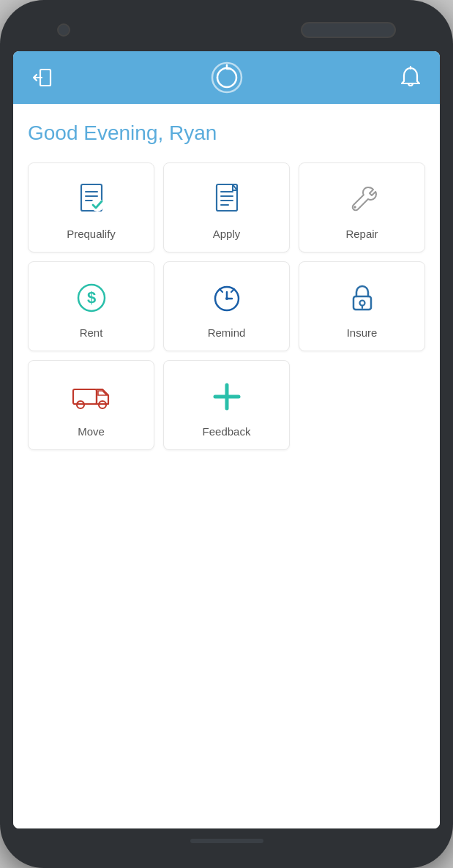 This screenshot has height=868, width=453. Describe the element at coordinates (227, 78) in the screenshot. I see `logo-icon` at that location.